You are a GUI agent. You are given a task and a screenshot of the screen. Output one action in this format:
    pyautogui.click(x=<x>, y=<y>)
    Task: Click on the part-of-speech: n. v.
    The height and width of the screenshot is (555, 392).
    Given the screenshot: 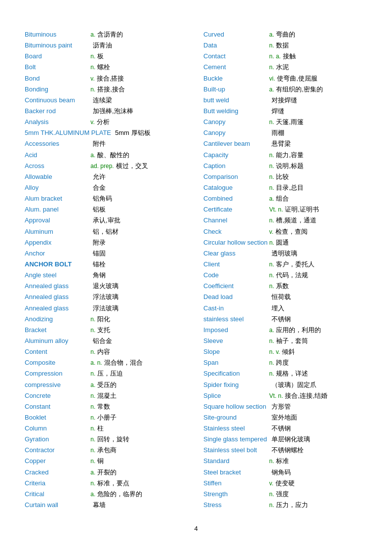 What is the action you would take?
    pyautogui.click(x=274, y=352)
    